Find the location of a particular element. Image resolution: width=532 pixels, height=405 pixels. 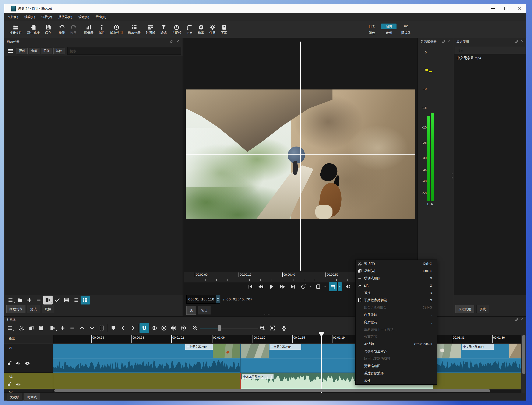

layout-button-颜色: 颜色 is located at coordinates (372, 33).